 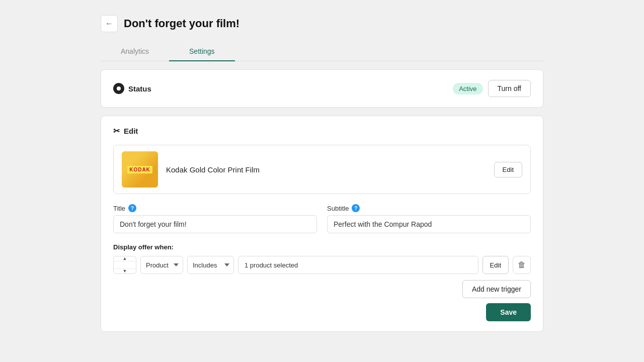 I want to click on condition-select-wrap: Product Cart Page, so click(x=162, y=265).